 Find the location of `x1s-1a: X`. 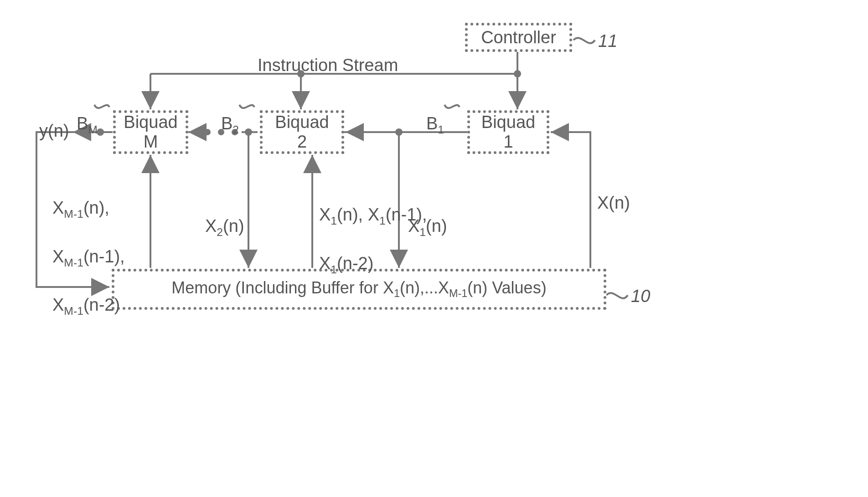

x1s-1a: X is located at coordinates (325, 215).